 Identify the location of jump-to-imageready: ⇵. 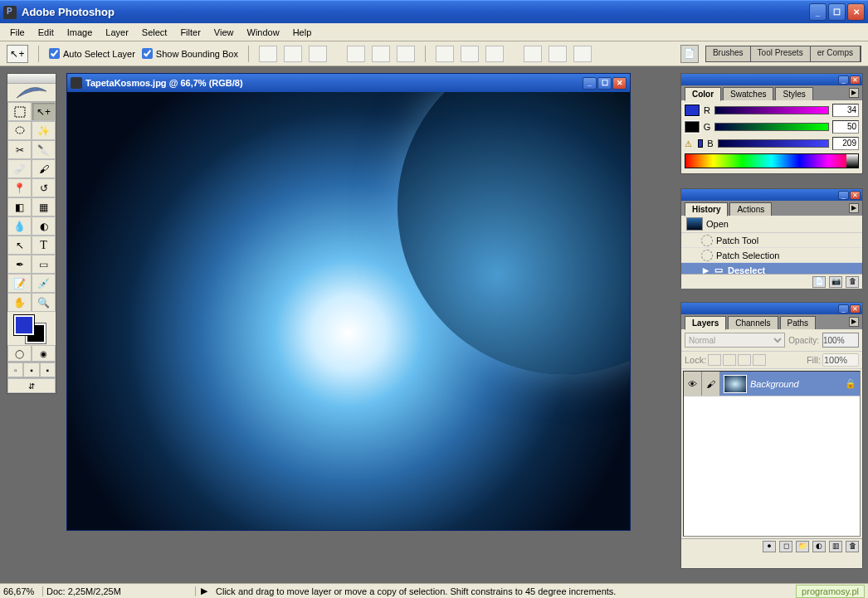
(32, 386).